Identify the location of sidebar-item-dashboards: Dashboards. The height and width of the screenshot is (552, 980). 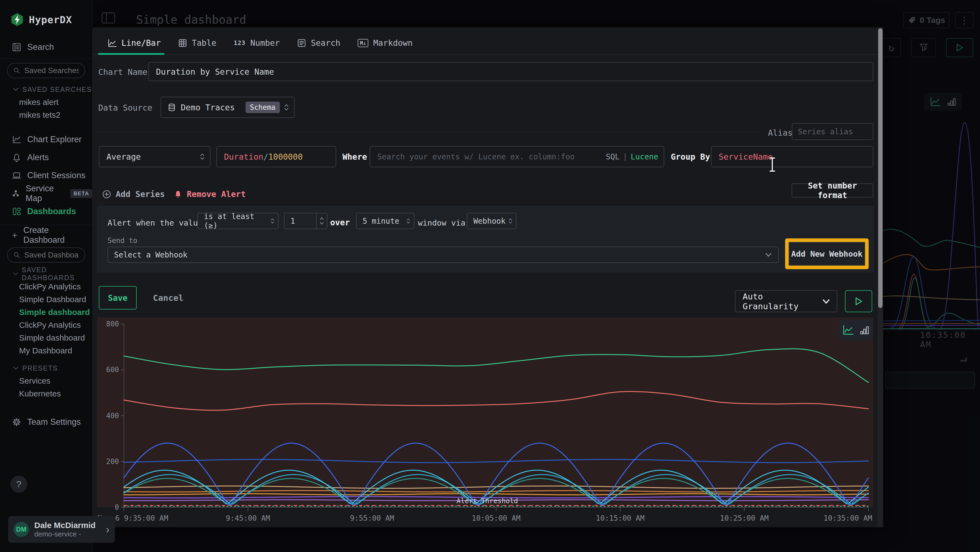
(46, 212).